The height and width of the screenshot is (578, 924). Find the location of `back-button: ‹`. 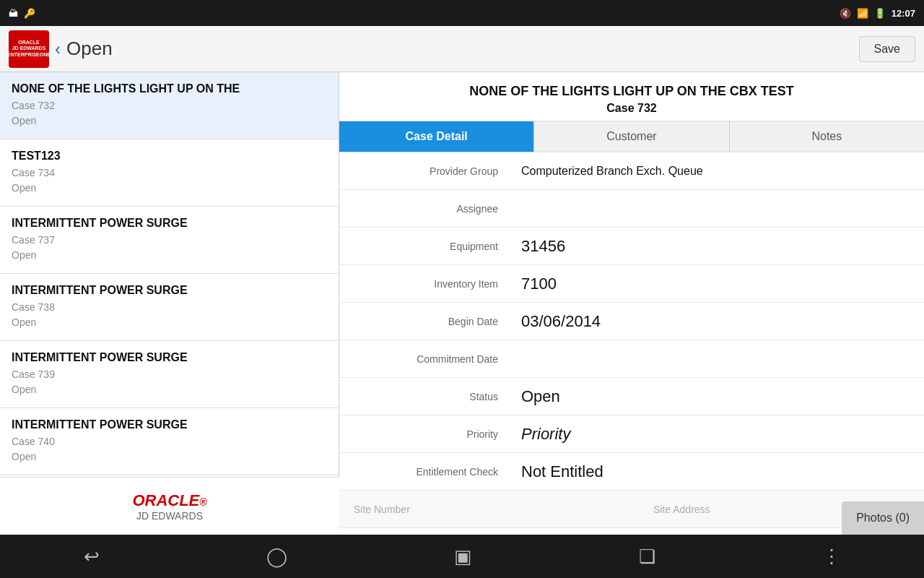

back-button: ‹ is located at coordinates (58, 49).